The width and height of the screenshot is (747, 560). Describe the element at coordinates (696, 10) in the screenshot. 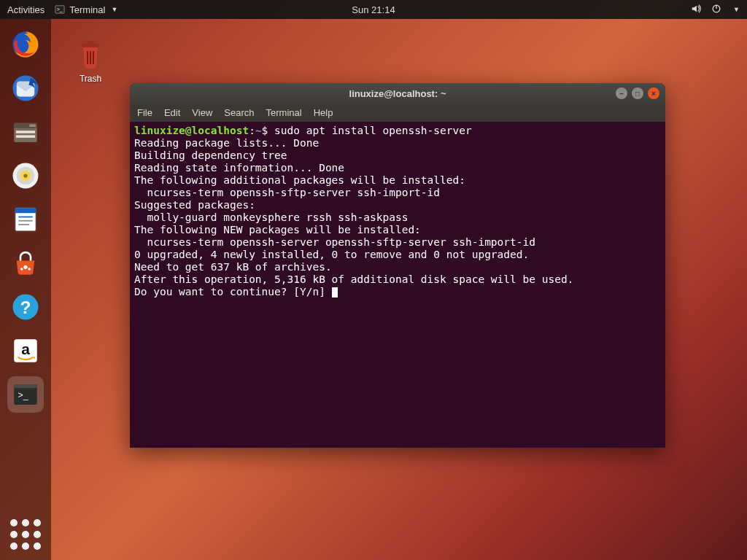

I see `volume-icon` at that location.